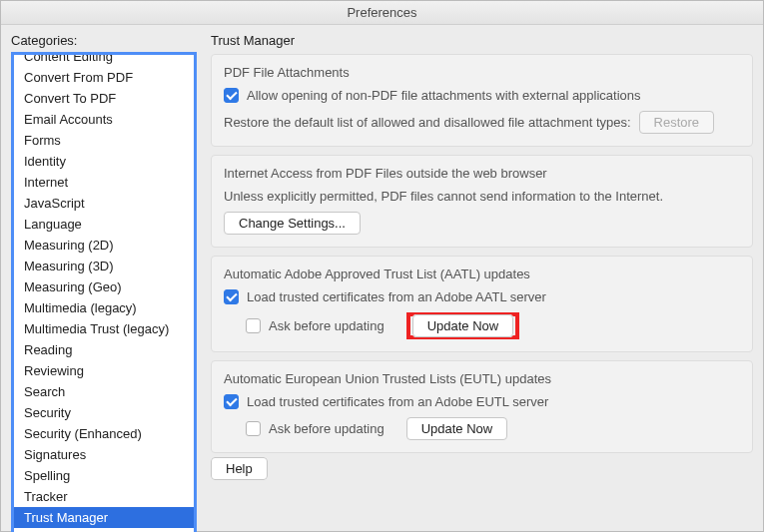 This screenshot has height=532, width=764. What do you see at coordinates (104, 246) in the screenshot?
I see `category-item: Measuring (2D)` at bounding box center [104, 246].